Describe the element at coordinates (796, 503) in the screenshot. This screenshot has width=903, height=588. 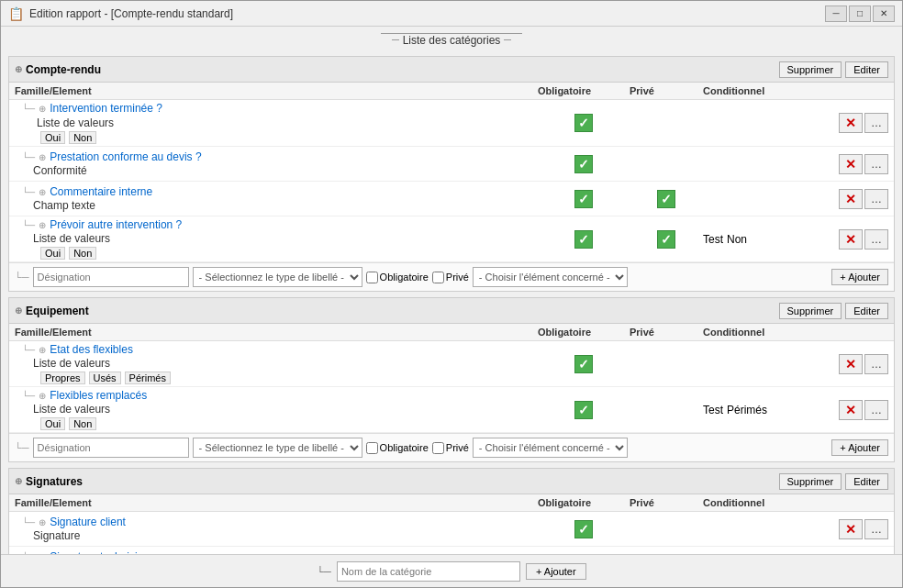
I see `col-conditionnel-header: Conditionnel` at that location.